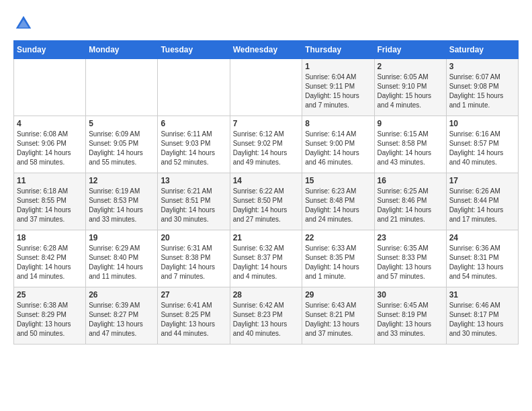 The width and height of the screenshot is (532, 411). What do you see at coordinates (266, 205) in the screenshot?
I see `day-info: Sunrise: 6:22 AM Sunset: 8:50 PM Dayligh…` at bounding box center [266, 205].